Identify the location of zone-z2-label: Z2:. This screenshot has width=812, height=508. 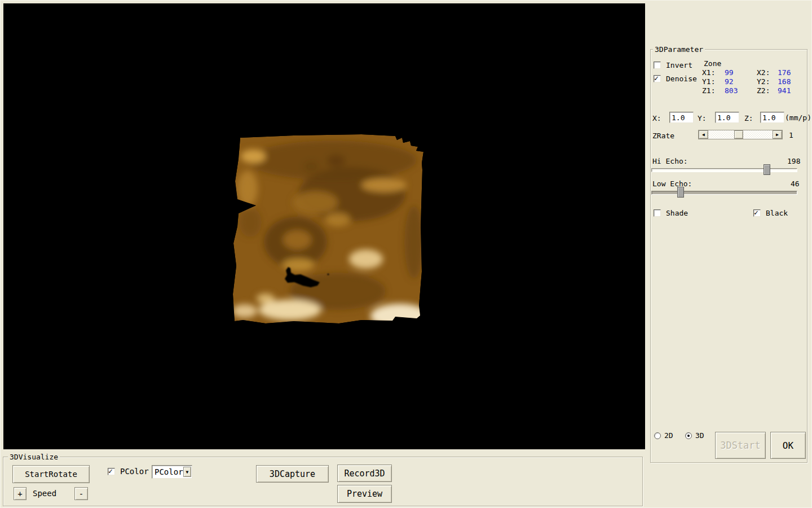
(764, 90).